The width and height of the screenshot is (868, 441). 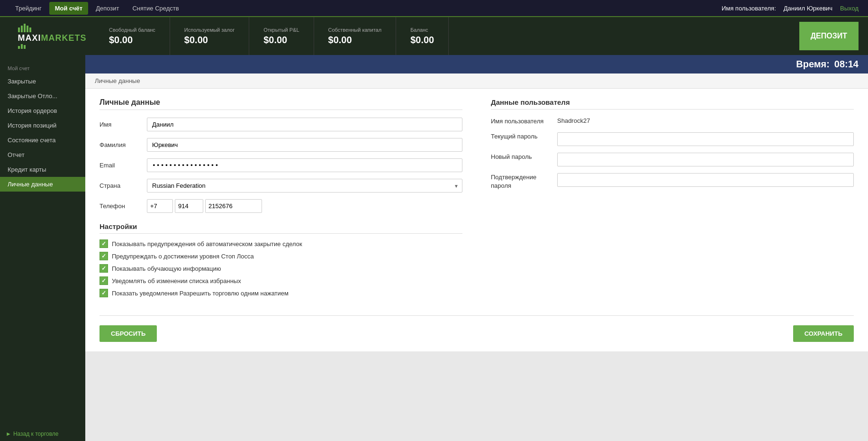 What do you see at coordinates (443, 36) in the screenshot?
I see `balance-items: Свободный баланс $0.00 Используемый зало…` at bounding box center [443, 36].